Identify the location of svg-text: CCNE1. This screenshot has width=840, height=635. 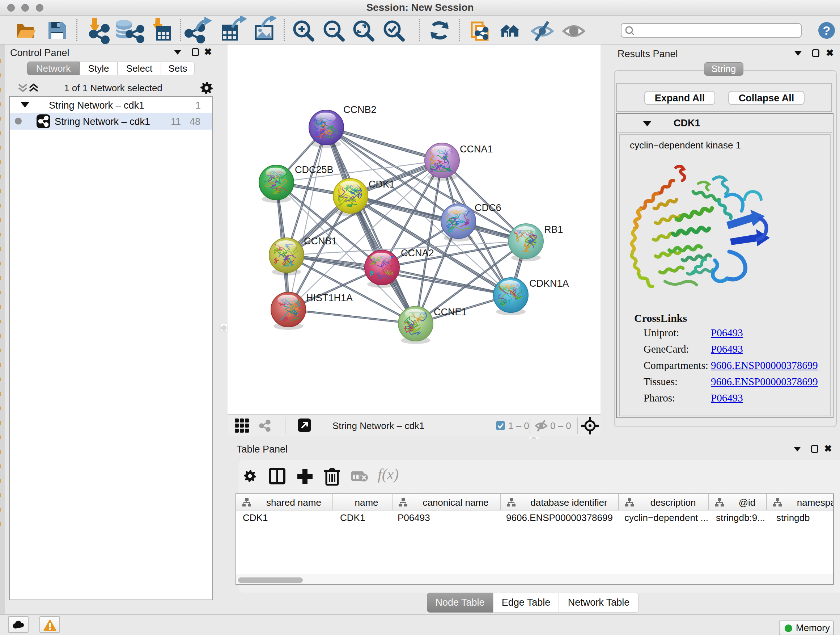
(450, 312).